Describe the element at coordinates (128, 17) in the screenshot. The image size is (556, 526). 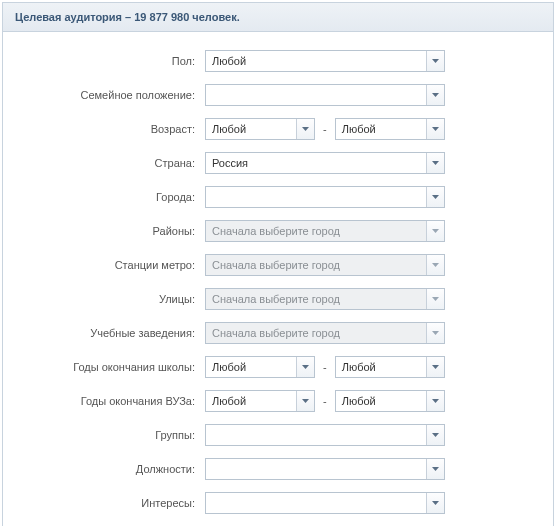
I see `header-title: Целевая аудитория – 19 877 980 человек.` at that location.